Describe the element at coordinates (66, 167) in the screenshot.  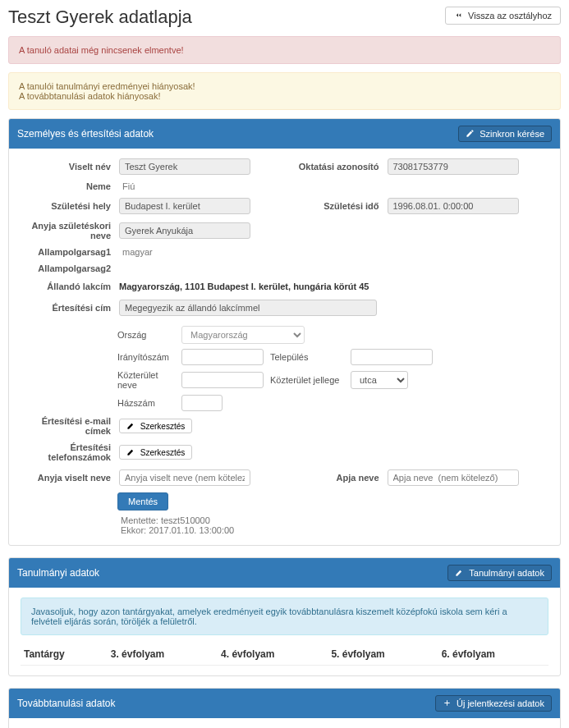
I see `label-viselt-nev: Viselt név` at that location.